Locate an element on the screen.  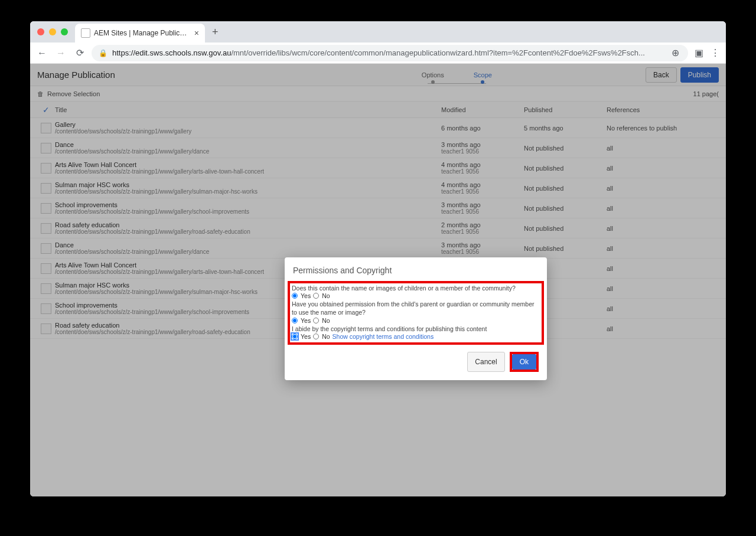
q3-yes-radio is located at coordinates (295, 336).